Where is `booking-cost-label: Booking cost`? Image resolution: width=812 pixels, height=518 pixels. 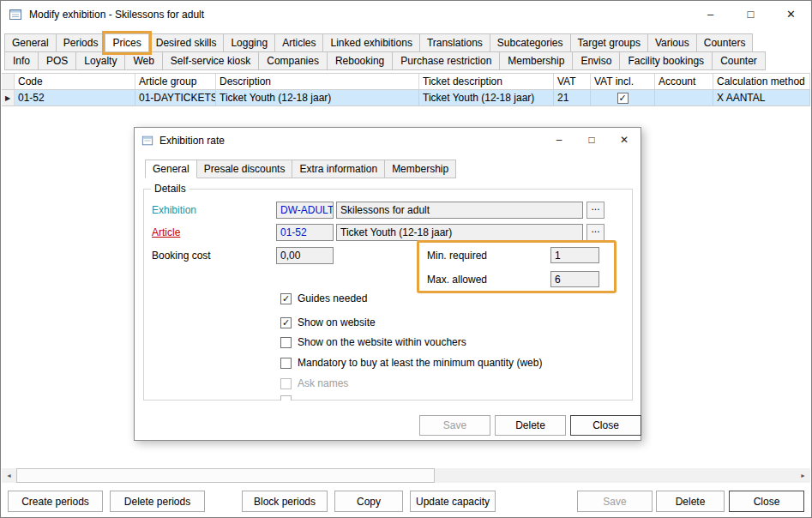
booking-cost-label: Booking cost is located at coordinates (182, 256).